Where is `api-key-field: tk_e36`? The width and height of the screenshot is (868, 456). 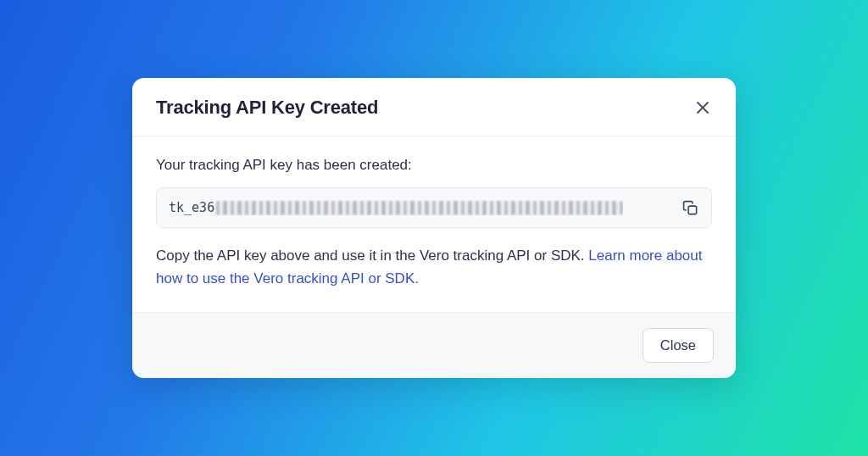 api-key-field: tk_e36 is located at coordinates (434, 208).